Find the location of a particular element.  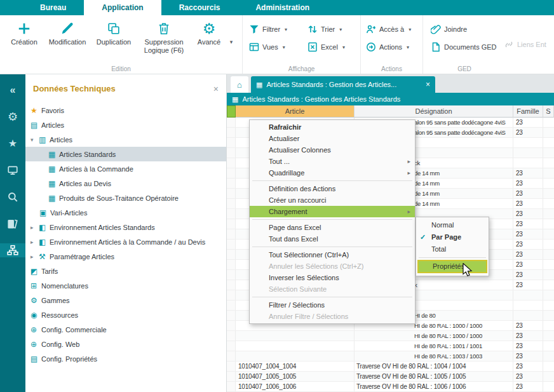

search-icon is located at coordinates (13, 197).